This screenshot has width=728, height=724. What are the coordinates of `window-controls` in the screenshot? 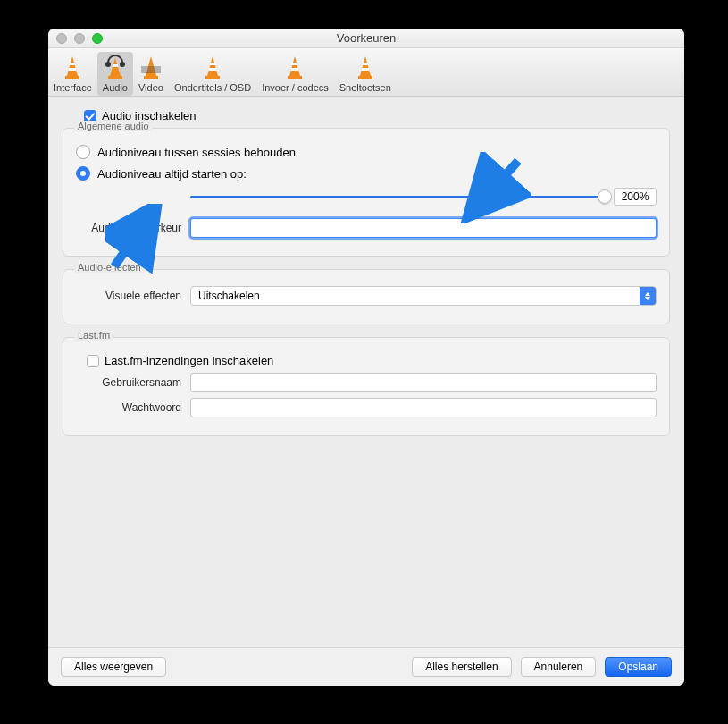 It's located at (79, 38).